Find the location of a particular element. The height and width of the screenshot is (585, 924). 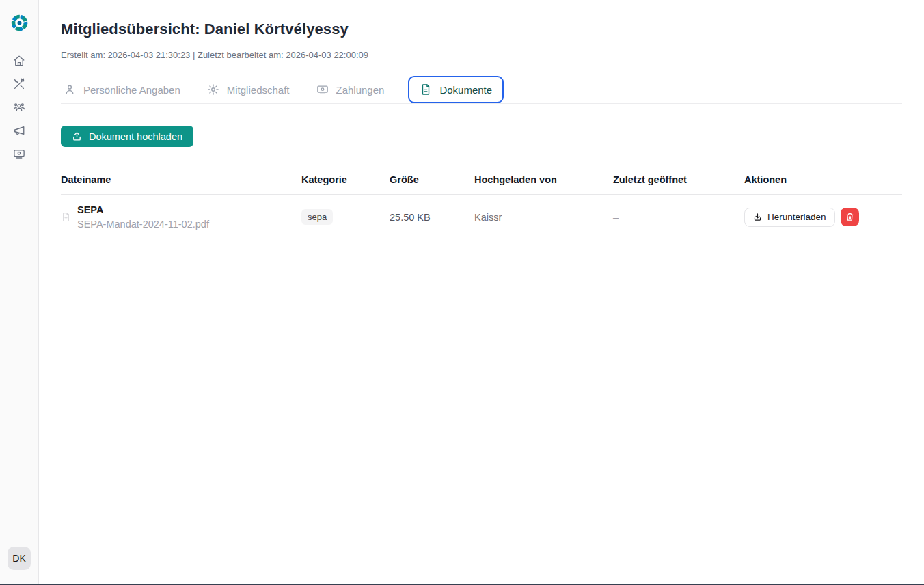

actions-cell: Herunterladen is located at coordinates (823, 217).